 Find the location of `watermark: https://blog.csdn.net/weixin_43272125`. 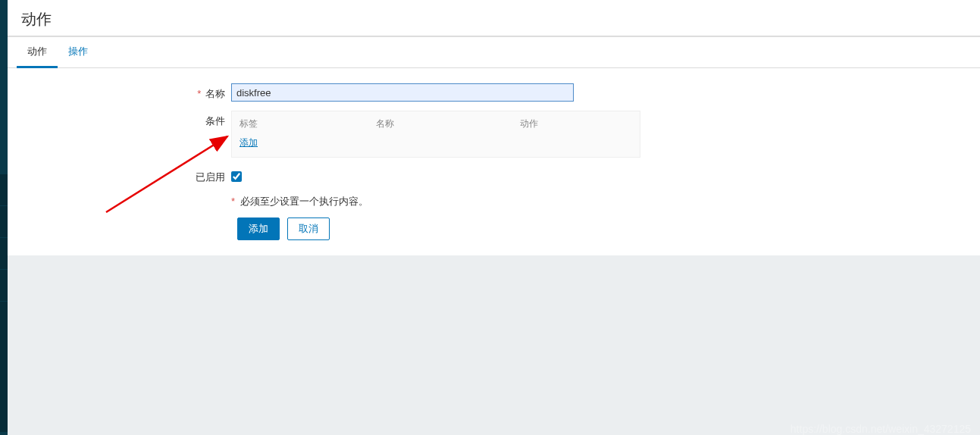

watermark: https://blog.csdn.net/weixin_43272125 is located at coordinates (881, 429).